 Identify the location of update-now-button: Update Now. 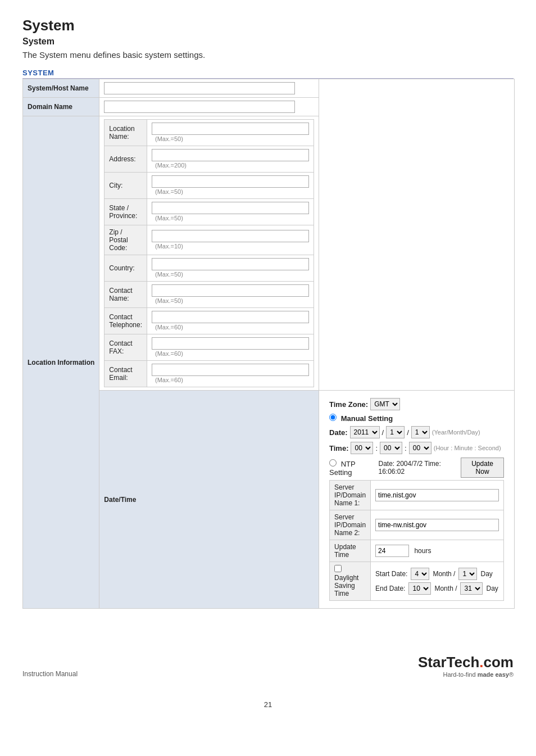
(482, 468).